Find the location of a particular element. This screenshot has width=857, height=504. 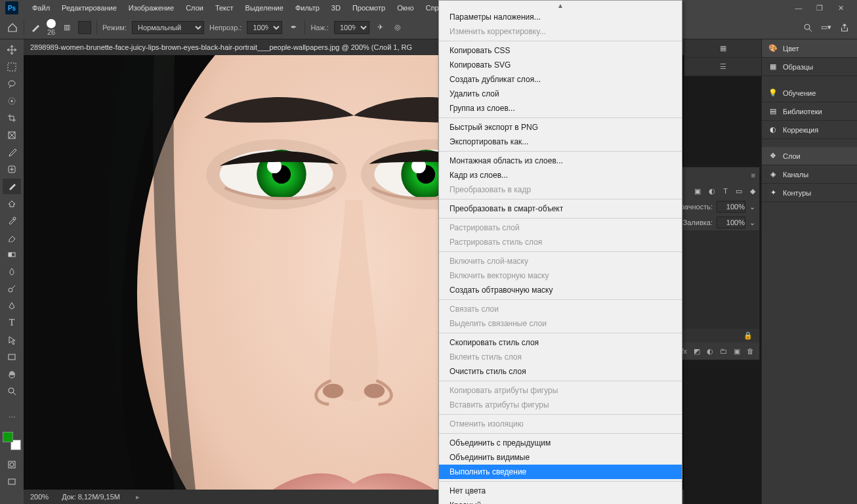

context-menu-item: Параметры наложения... is located at coordinates (560, 17).